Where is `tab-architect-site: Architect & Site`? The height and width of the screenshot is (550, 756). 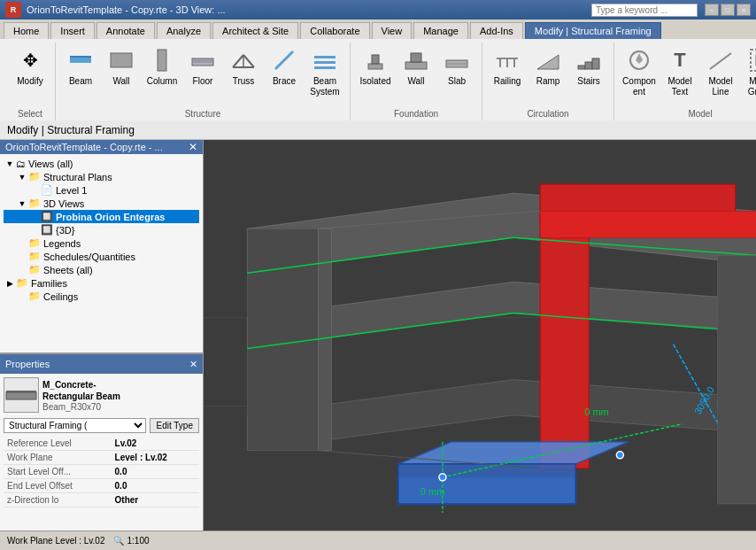
tab-architect-site: Architect & Site is located at coordinates (255, 30).